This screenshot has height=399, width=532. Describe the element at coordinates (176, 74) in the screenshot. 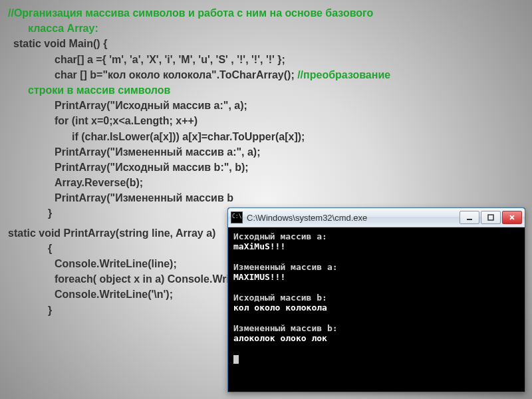

I see `code-line: char [] b="кол около колокола".ToCharArr…` at that location.